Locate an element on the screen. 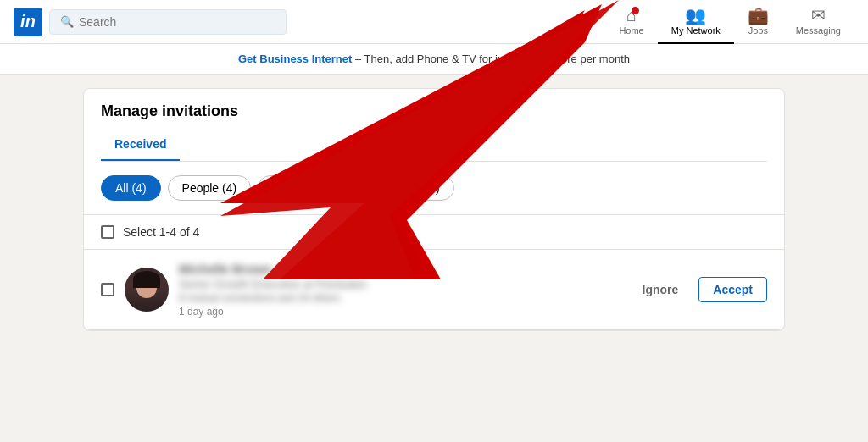 The width and height of the screenshot is (868, 442). nav-item-my-network: 👥 My Network is located at coordinates (696, 22).